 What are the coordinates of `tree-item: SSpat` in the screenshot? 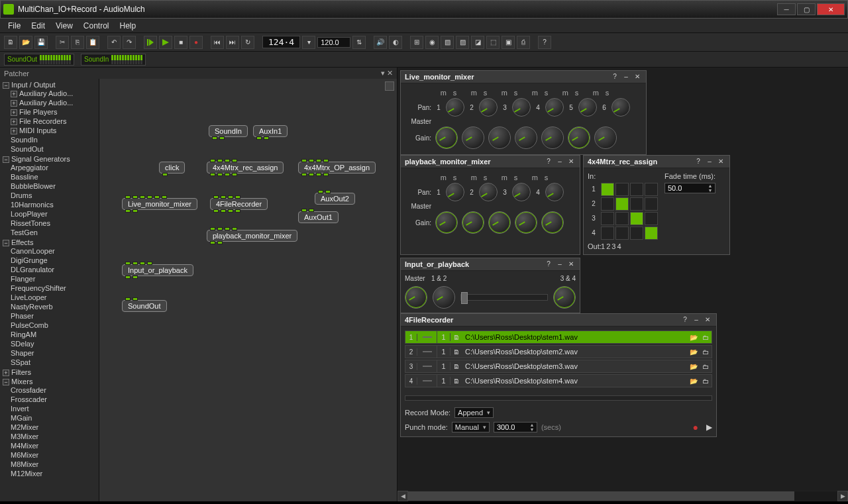 It's located at (54, 362).